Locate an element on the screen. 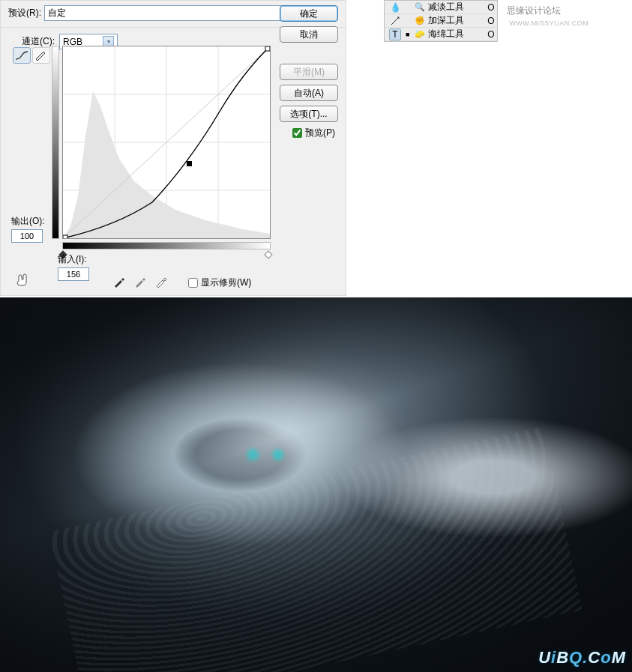 The image size is (632, 672). curve-icon is located at coordinates (22, 55).